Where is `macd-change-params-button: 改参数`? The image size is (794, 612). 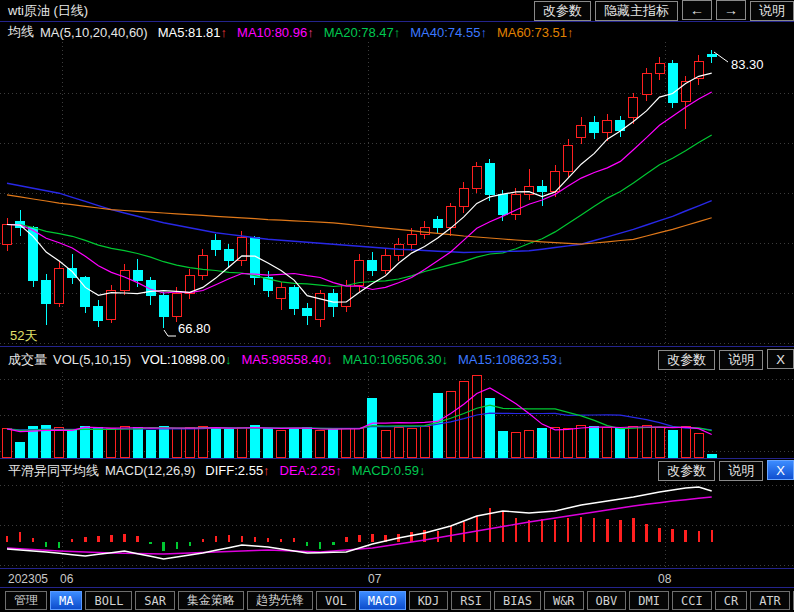
macd-change-params-button: 改参数 is located at coordinates (686, 471).